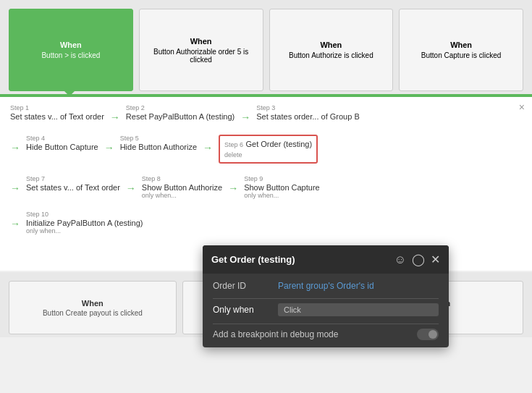  What do you see at coordinates (93, 308) in the screenshot?
I see `bottom-card-1: When Button Create payout is clicked` at bounding box center [93, 308].